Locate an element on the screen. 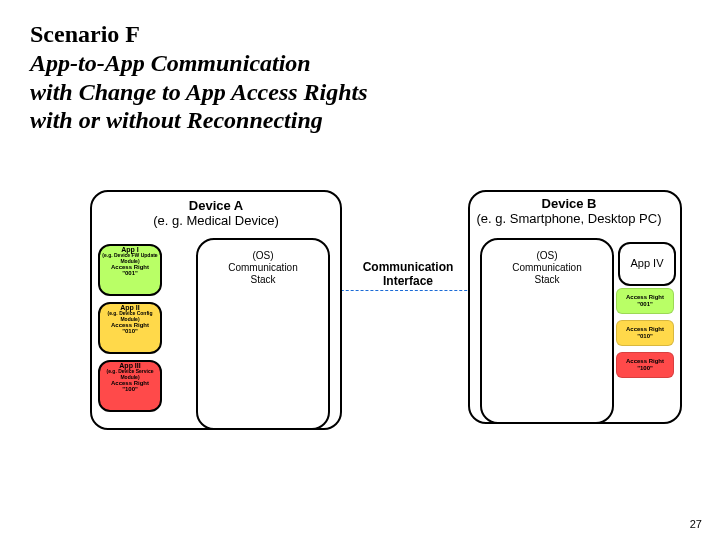 The width and height of the screenshot is (720, 540). app-4-name: App IV is located at coordinates (646, 264).